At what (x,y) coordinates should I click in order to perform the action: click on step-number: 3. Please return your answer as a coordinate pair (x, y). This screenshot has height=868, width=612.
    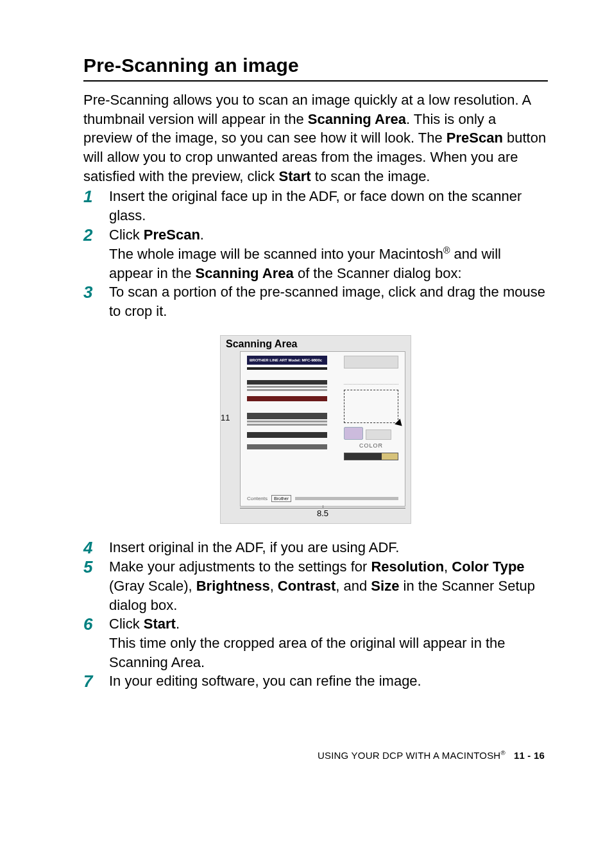
    Looking at the image, I should click on (96, 293).